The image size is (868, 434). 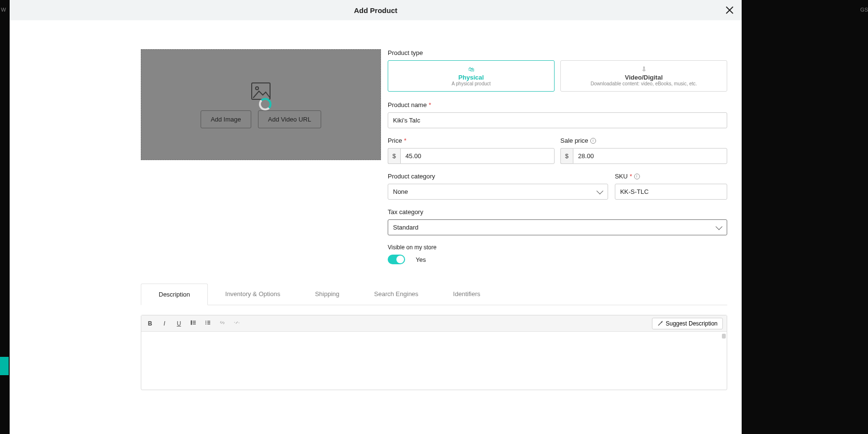 I want to click on physical-title: Physical, so click(x=471, y=77).